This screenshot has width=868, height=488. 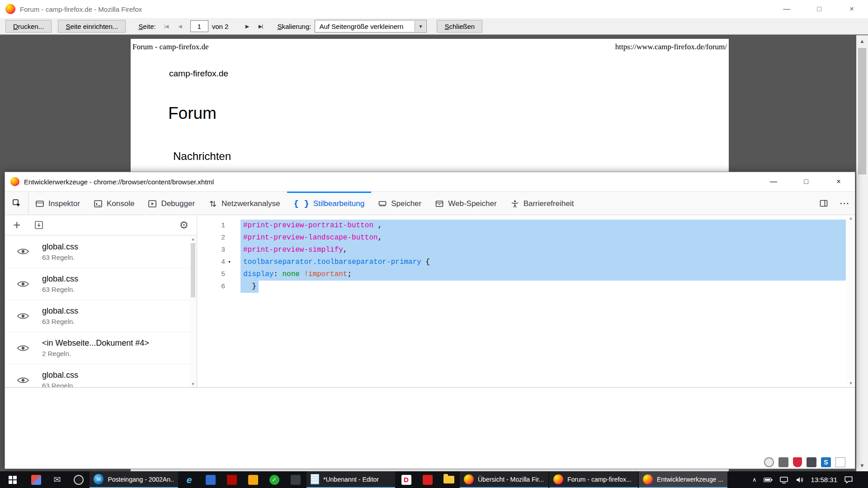 What do you see at coordinates (526, 238) in the screenshot?
I see `code-line: 2 #print-preview-landscape-button,` at bounding box center [526, 238].